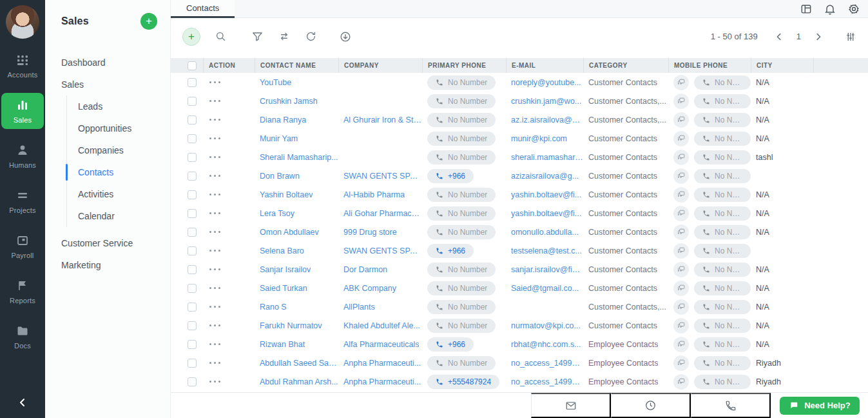 Image resolution: width=868 pixels, height=418 pixels. Describe the element at coordinates (280, 176) in the screenshot. I see `contact-name-link: Don Brawn` at that location.